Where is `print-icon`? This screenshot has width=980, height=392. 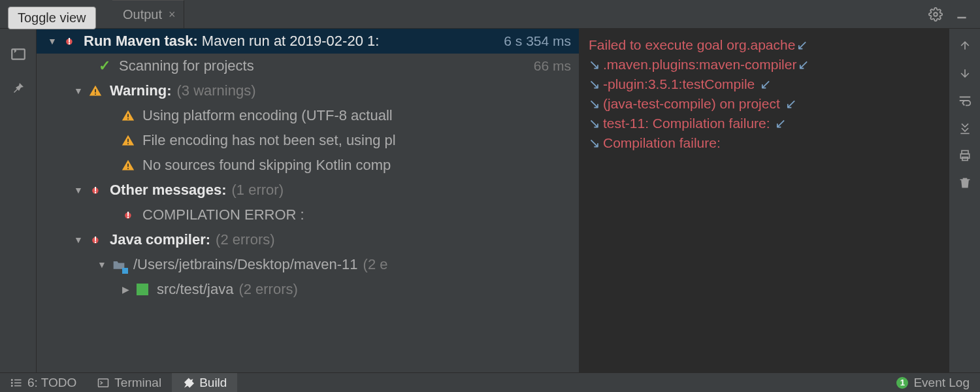
print-icon is located at coordinates (965, 155).